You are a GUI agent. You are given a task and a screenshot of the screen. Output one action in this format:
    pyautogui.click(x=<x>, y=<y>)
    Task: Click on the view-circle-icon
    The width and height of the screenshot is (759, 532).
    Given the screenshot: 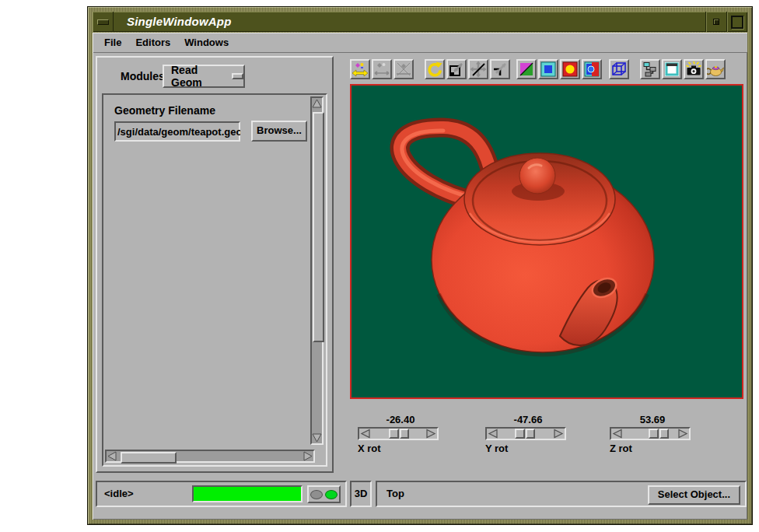 What is the action you would take?
    pyautogui.click(x=570, y=69)
    